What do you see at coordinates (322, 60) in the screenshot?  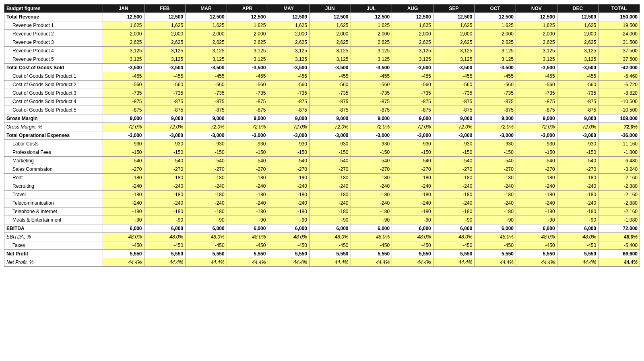 I see `table-row: Revenue Product 53,1253,1253,1253,1253,1…` at bounding box center [322, 60].